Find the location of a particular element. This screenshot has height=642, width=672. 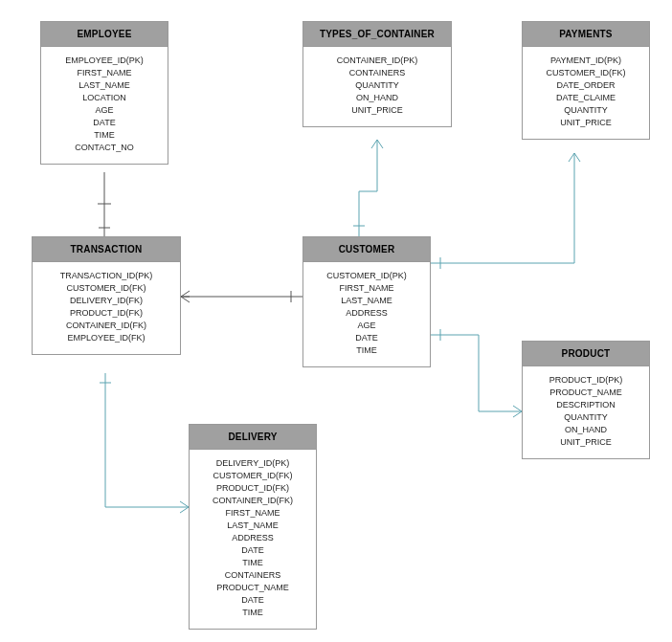

entity-body: EMPLOYEE_ID(PK) FIRST_NAME LAST_NAME LOC… is located at coordinates (104, 105).